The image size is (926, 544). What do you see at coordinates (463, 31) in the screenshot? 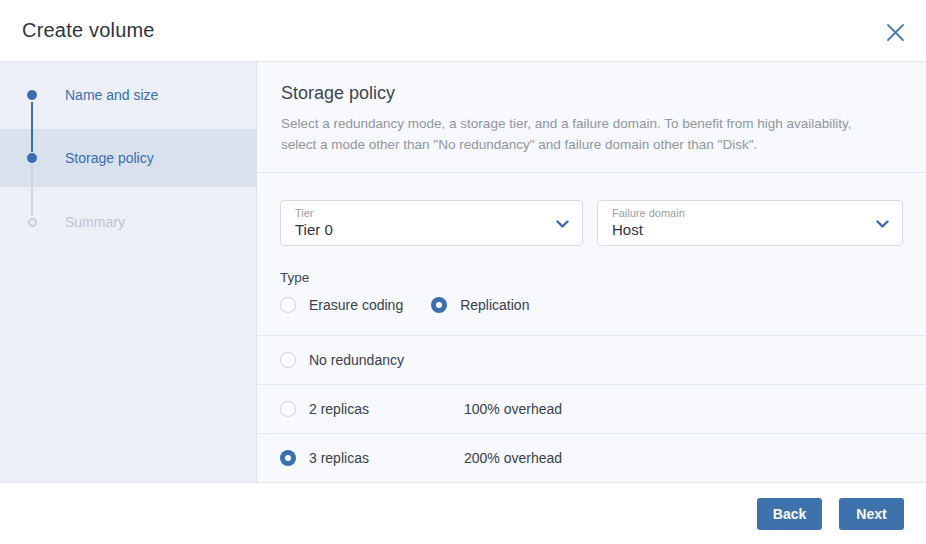
I see `dialog-header: Create volume` at bounding box center [463, 31].